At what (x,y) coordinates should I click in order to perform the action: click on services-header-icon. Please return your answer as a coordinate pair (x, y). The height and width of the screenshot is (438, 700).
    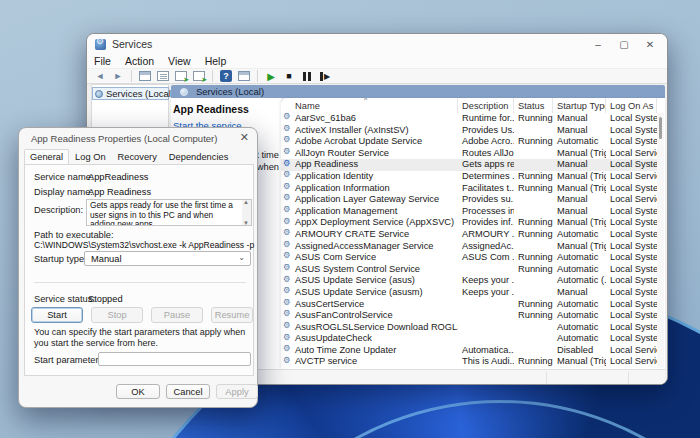
    Looking at the image, I should click on (184, 92).